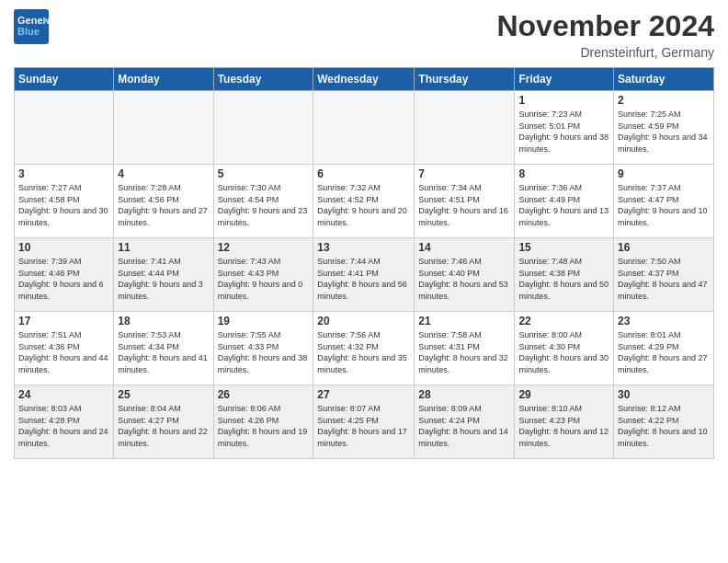  Describe the element at coordinates (164, 205) in the screenshot. I see `day-info: Sunrise: 7:28 AMSunset: 4:56 PMDaylight:…` at that location.